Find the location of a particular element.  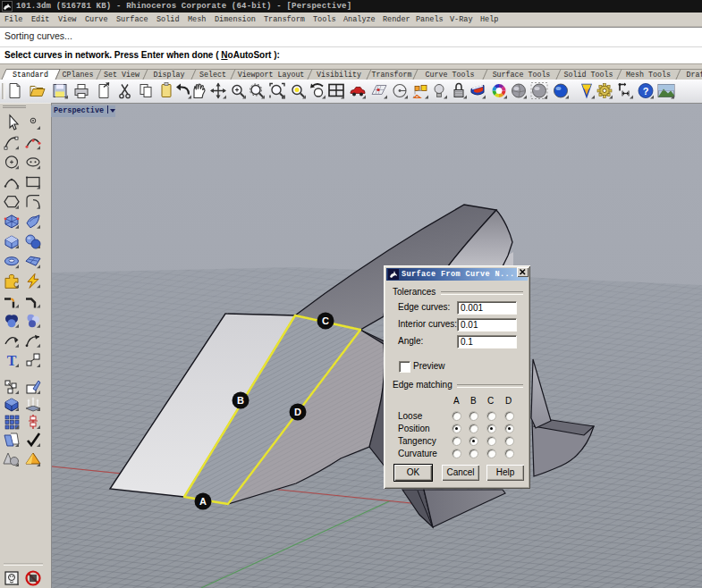

svg-text: T is located at coordinates (13, 361).